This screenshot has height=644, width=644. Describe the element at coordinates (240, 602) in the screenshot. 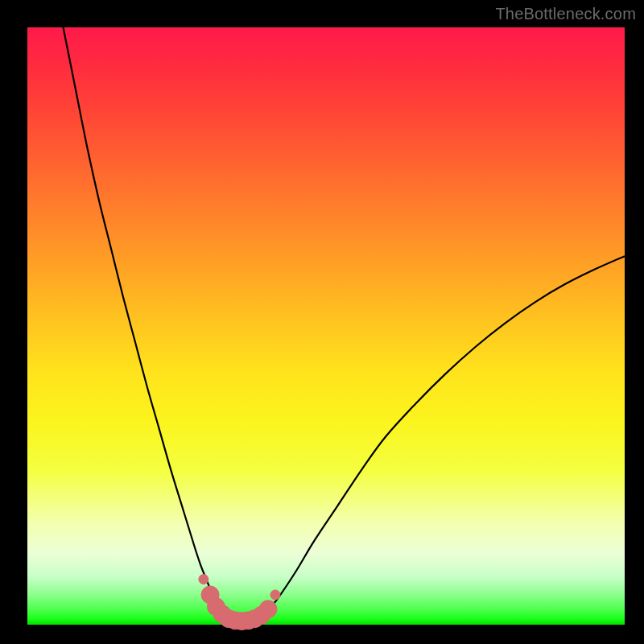

I see `marker-group` at that location.